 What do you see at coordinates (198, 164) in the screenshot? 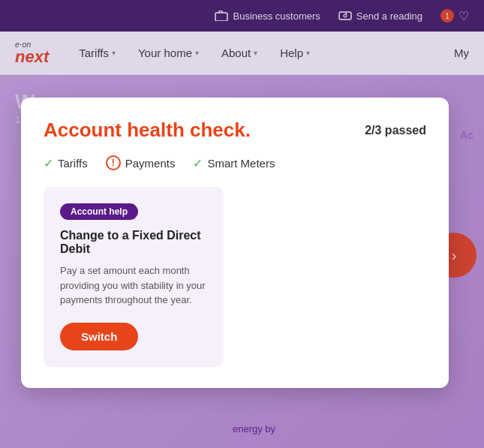
I see `check-smart-ok-icon: ✓` at bounding box center [198, 164].